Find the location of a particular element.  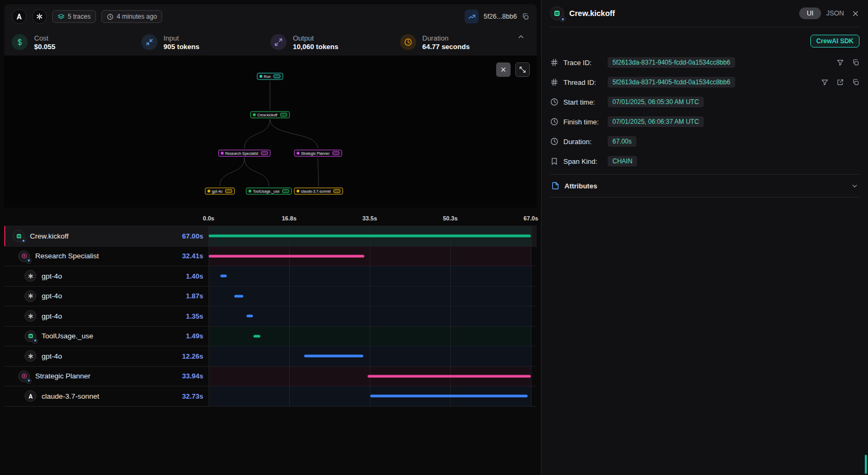

span-name-cell: Research Specialist32.41s is located at coordinates (107, 256).